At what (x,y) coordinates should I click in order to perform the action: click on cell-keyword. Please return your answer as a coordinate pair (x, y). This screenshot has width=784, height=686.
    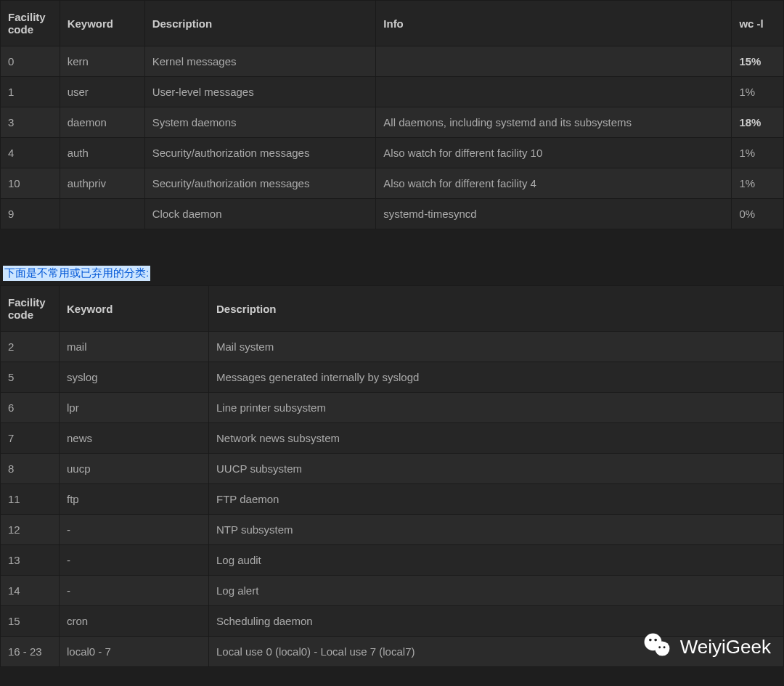
    Looking at the image, I should click on (102, 213).